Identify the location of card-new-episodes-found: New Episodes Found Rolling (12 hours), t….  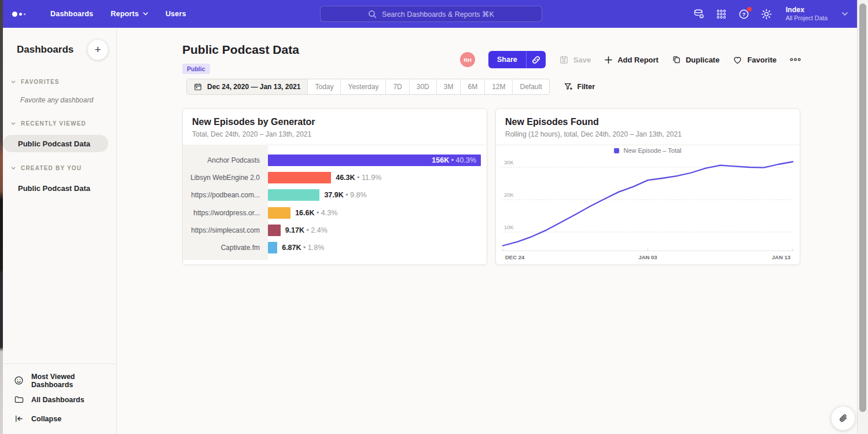
(648, 186).